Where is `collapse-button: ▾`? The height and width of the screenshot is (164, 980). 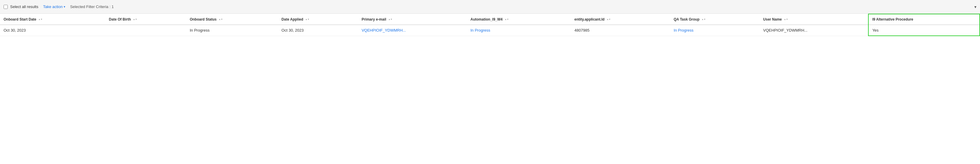
collapse-button: ▾ is located at coordinates (975, 7).